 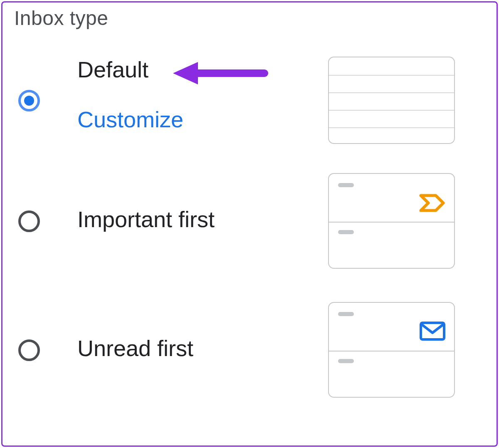 I want to click on radio-important-first, so click(x=29, y=221).